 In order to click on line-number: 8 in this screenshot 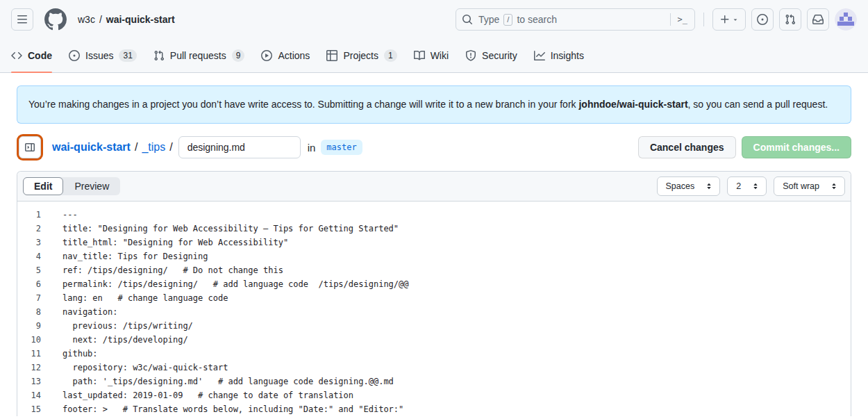, I will do `click(29, 312)`.